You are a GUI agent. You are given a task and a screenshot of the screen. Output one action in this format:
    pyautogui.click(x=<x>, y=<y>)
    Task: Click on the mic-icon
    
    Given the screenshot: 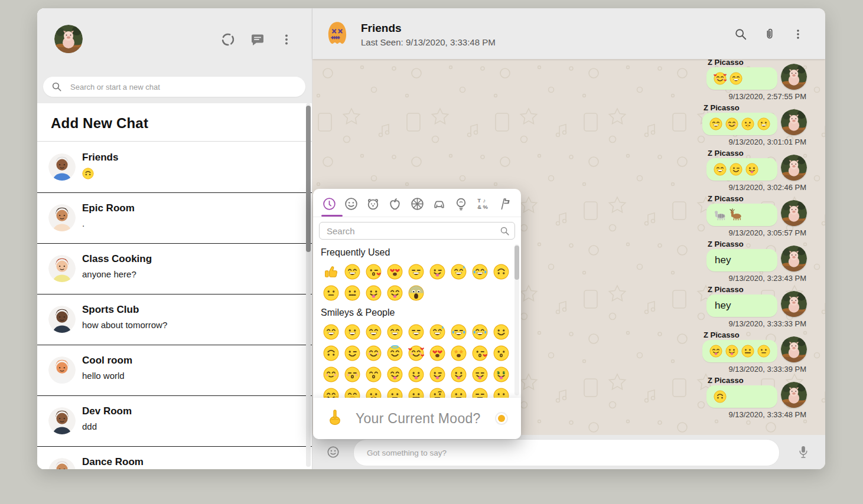 What is the action you would take?
    pyautogui.click(x=803, y=452)
    